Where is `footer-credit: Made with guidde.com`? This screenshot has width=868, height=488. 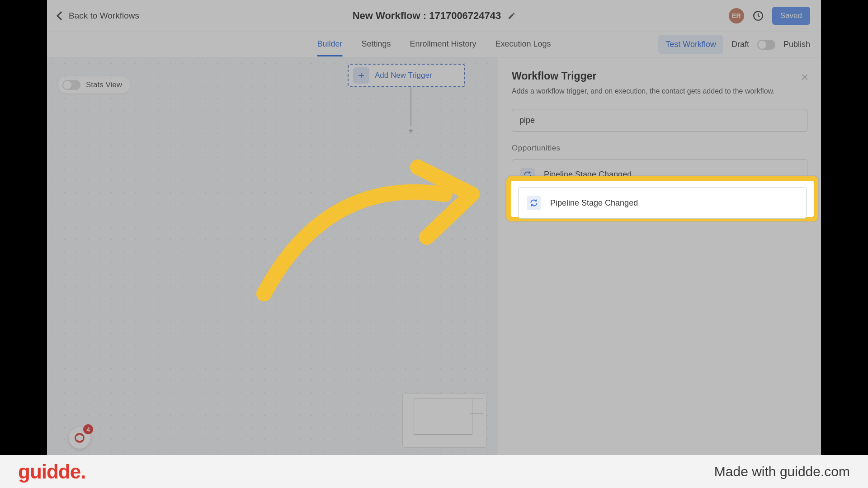 footer-credit: Made with guidde.com is located at coordinates (782, 472).